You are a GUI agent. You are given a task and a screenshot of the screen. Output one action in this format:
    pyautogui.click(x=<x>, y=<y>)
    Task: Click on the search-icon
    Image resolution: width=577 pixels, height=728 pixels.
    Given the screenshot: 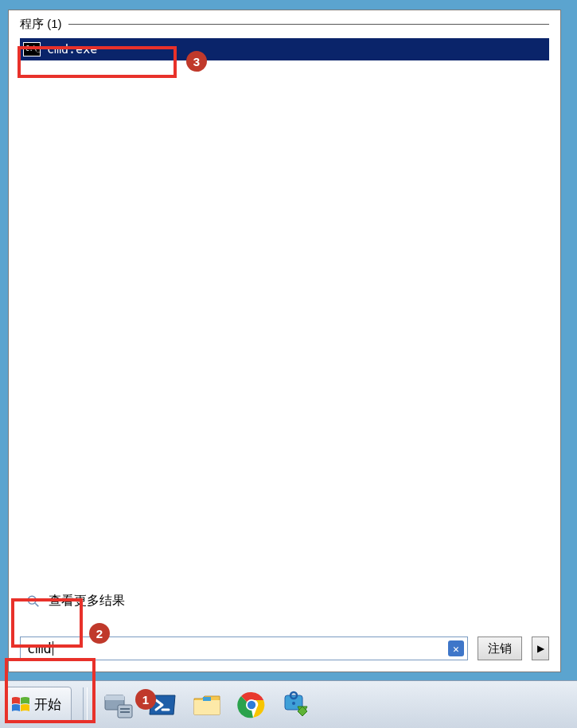 What is the action you would take?
    pyautogui.click(x=33, y=601)
    